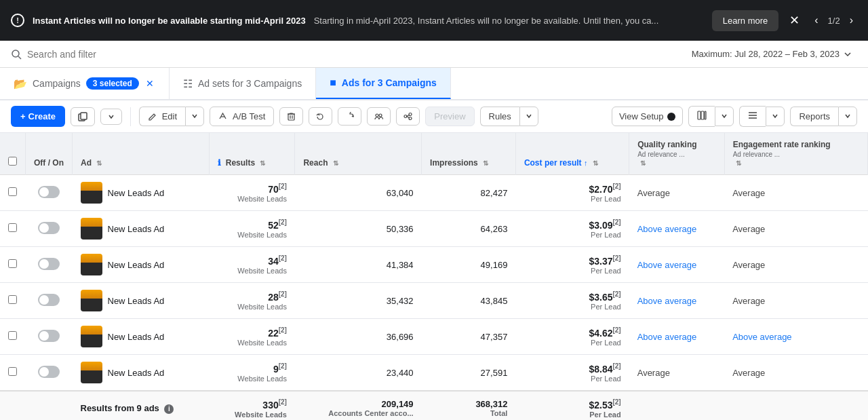 The image size is (868, 420). What do you see at coordinates (292, 117) in the screenshot?
I see `delete-button` at bounding box center [292, 117].